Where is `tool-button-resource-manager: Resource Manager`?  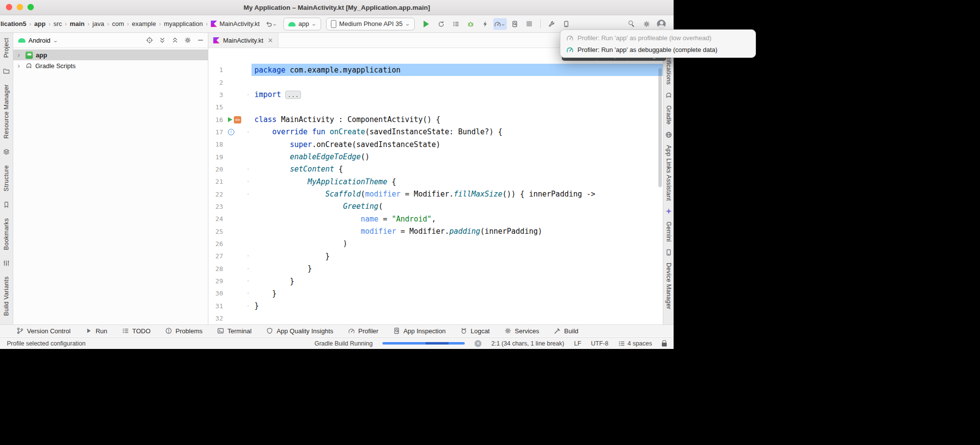 tool-button-resource-manager: Resource Manager is located at coordinates (6, 112).